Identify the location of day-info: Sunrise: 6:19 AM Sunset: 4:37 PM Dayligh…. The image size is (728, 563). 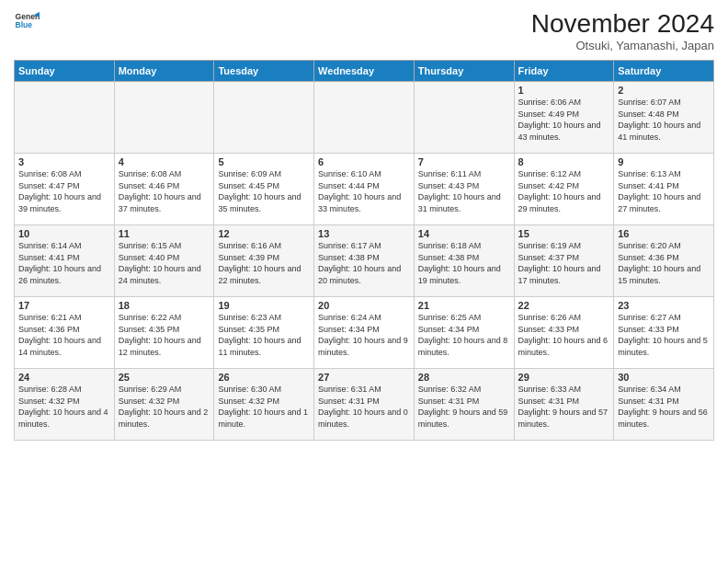
(564, 263).